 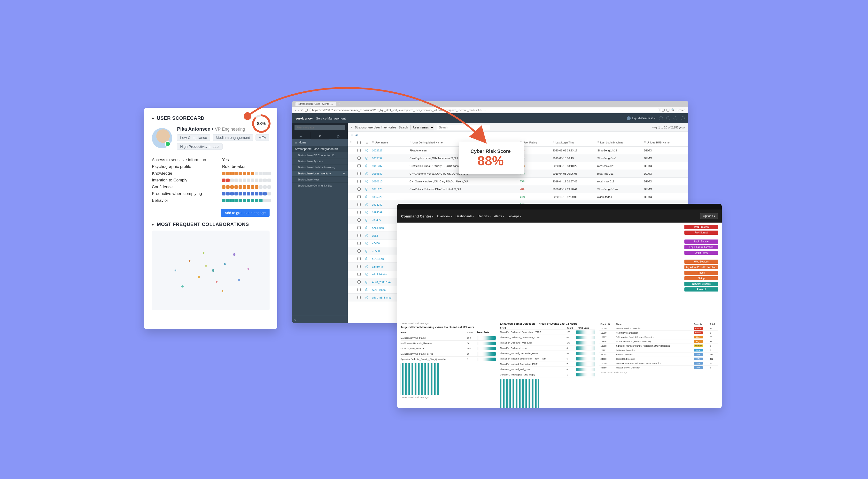 I want to click on column-header: Last Login Time, so click(x=573, y=143).